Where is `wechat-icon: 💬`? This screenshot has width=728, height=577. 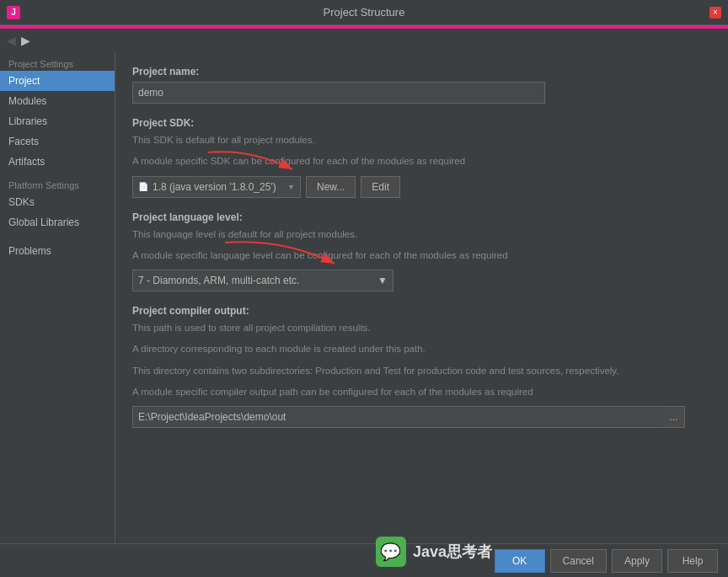
wechat-icon: 💬 is located at coordinates (391, 552).